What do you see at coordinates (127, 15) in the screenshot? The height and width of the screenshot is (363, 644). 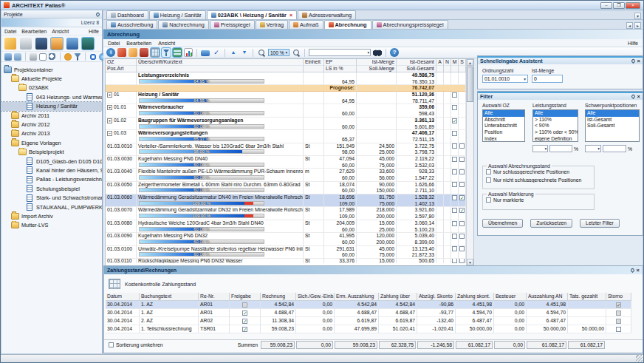 I see `doc-tab-dashboard: Dashboard` at bounding box center [127, 15].